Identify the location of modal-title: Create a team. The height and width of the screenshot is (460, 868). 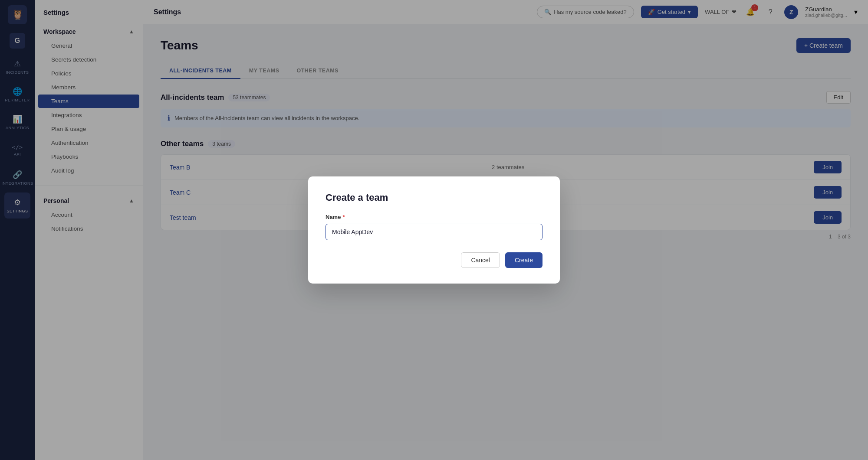
(434, 198).